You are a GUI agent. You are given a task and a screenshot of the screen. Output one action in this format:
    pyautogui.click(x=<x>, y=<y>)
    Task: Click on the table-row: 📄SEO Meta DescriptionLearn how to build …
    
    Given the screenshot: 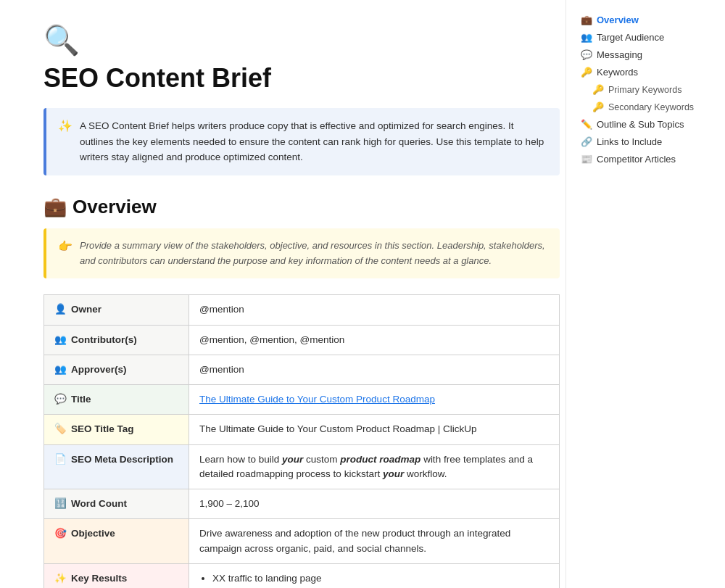 What is the action you would take?
    pyautogui.click(x=302, y=467)
    